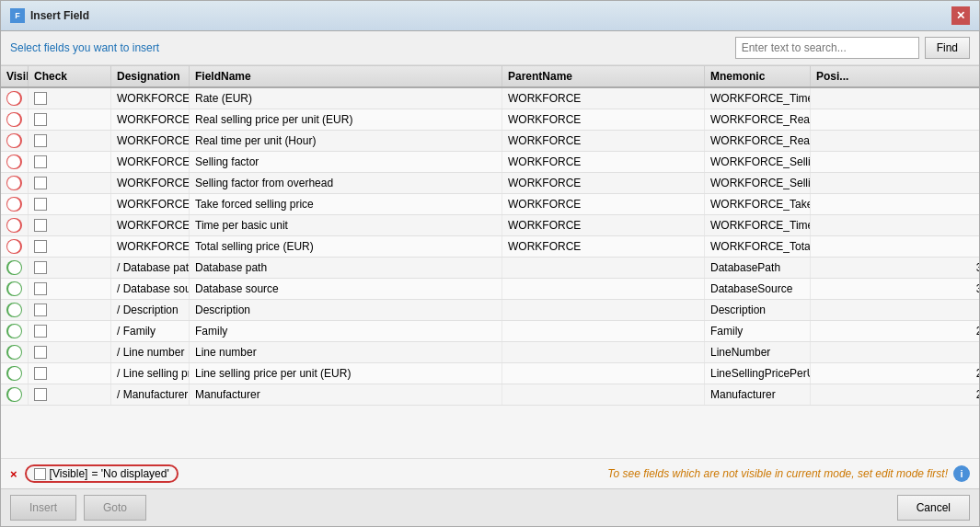 Image resolution: width=980 pixels, height=527 pixels. What do you see at coordinates (933, 508) in the screenshot?
I see `cancel-button: Cancel` at bounding box center [933, 508].